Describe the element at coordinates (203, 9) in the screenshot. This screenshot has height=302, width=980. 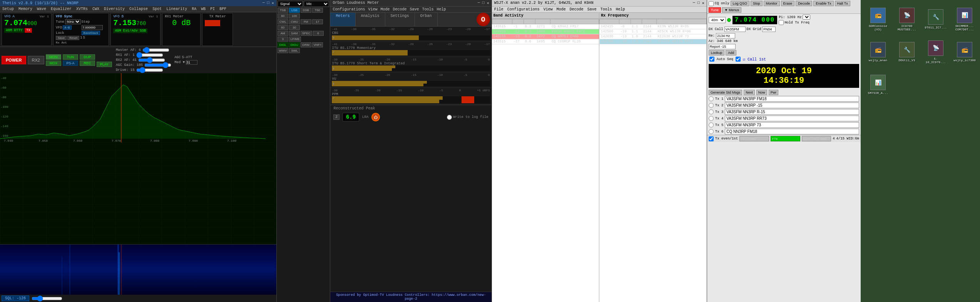
I see `menu-wb: WB` at that location.